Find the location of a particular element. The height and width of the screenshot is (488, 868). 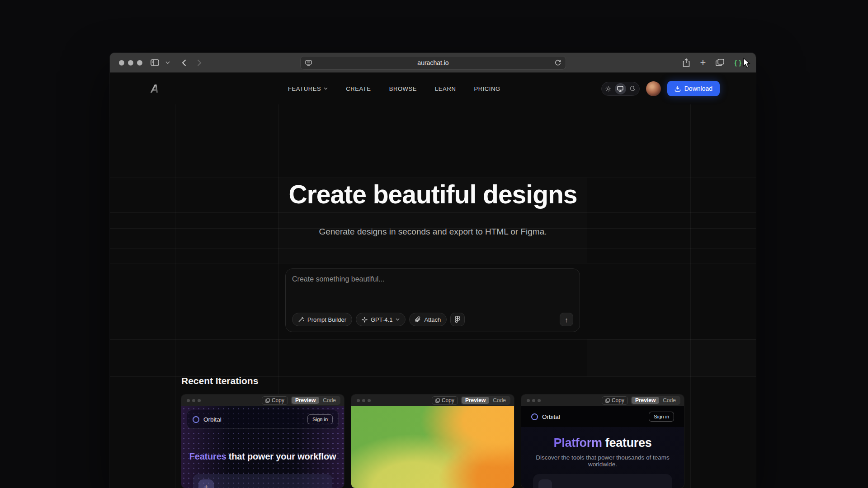

prompt-input is located at coordinates (433, 294).